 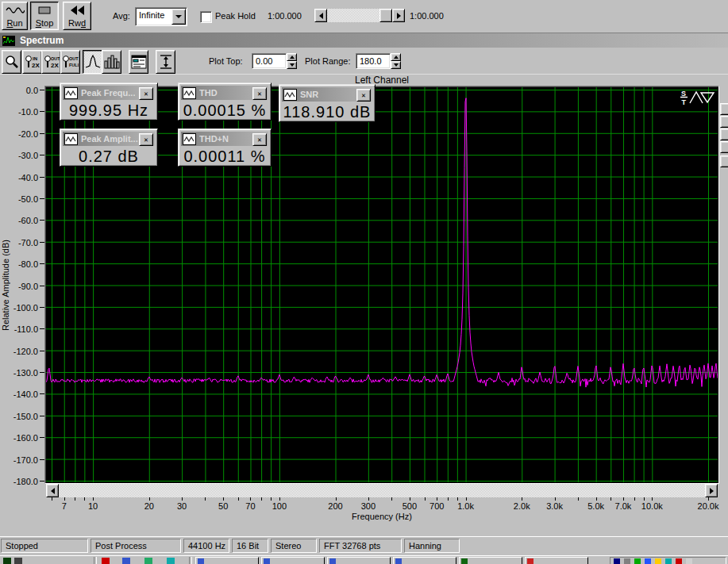 What do you see at coordinates (382, 490) in the screenshot?
I see `frequency-scrollbar` at bounding box center [382, 490].